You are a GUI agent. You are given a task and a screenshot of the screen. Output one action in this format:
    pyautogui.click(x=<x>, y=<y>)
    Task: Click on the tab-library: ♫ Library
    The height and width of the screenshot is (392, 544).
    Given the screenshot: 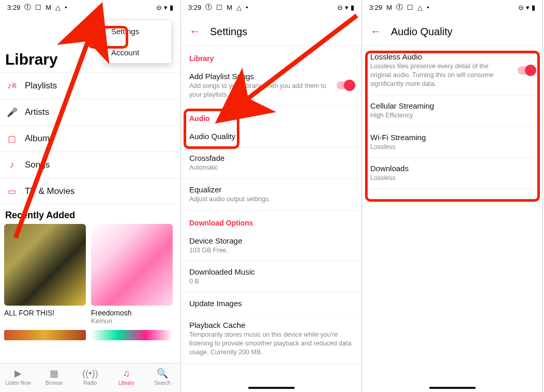 What is the action you would take?
    pyautogui.click(x=126, y=377)
    